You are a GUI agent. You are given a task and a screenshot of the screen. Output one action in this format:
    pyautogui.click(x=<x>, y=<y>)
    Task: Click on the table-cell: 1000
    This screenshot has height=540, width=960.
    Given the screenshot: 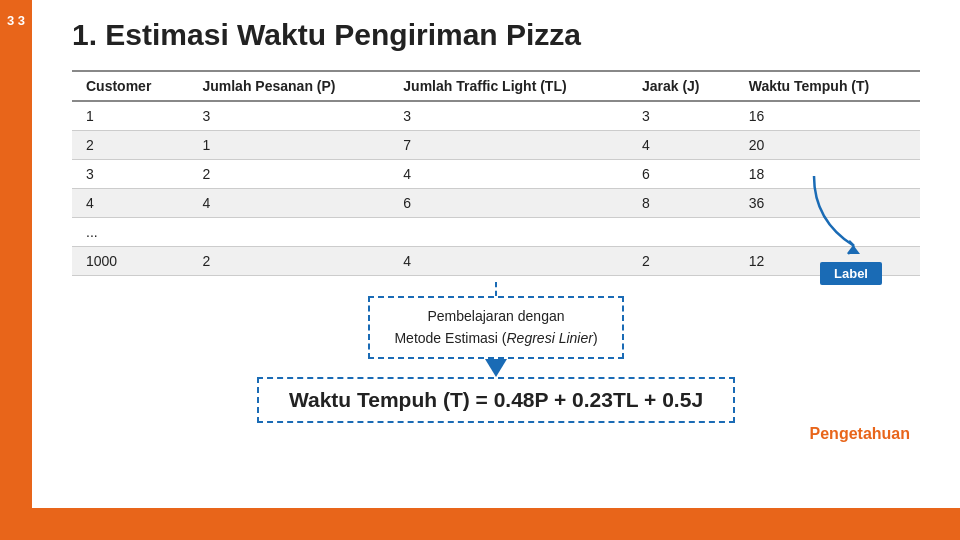 What is the action you would take?
    pyautogui.click(x=130, y=262)
    